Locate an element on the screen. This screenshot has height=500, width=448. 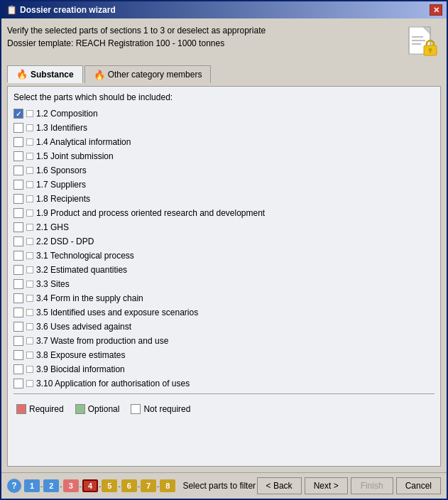
legend-optional: Optional is located at coordinates (98, 409).